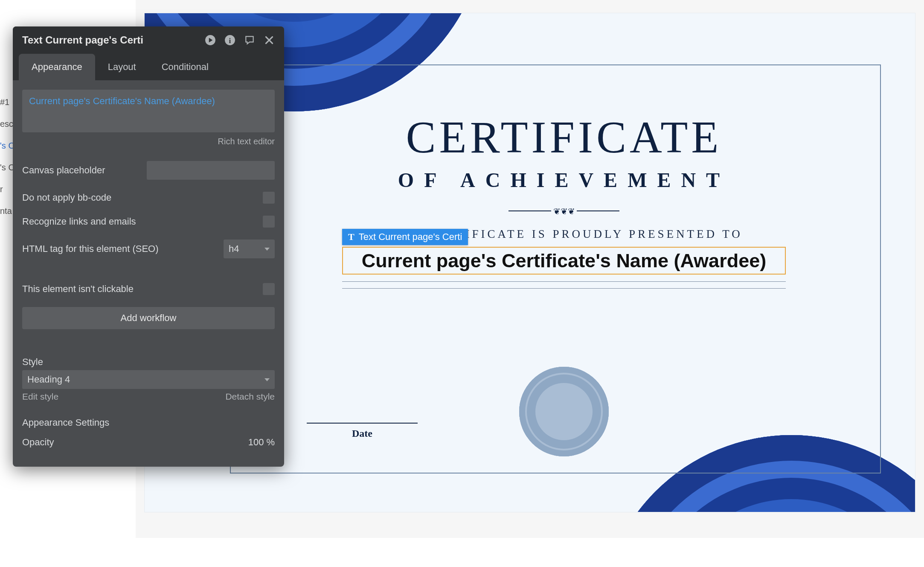  Describe the element at coordinates (256, 442) in the screenshot. I see `opacity-number: 100` at that location.